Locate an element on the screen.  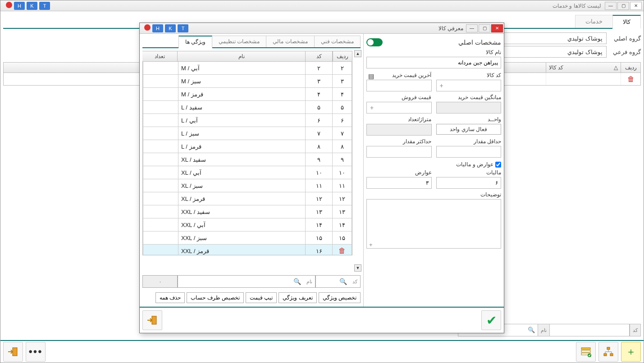
attr-cell-radif: ۱۵ is located at coordinates (342, 238).